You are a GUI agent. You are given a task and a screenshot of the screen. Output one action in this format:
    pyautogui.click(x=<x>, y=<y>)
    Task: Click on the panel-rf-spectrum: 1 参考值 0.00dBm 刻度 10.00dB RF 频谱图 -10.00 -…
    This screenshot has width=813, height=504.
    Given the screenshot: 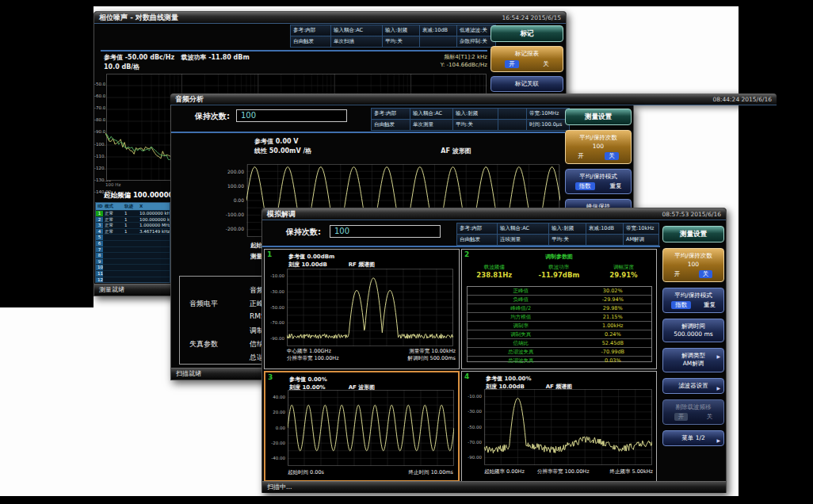 What is the action you would take?
    pyautogui.click(x=361, y=309)
    